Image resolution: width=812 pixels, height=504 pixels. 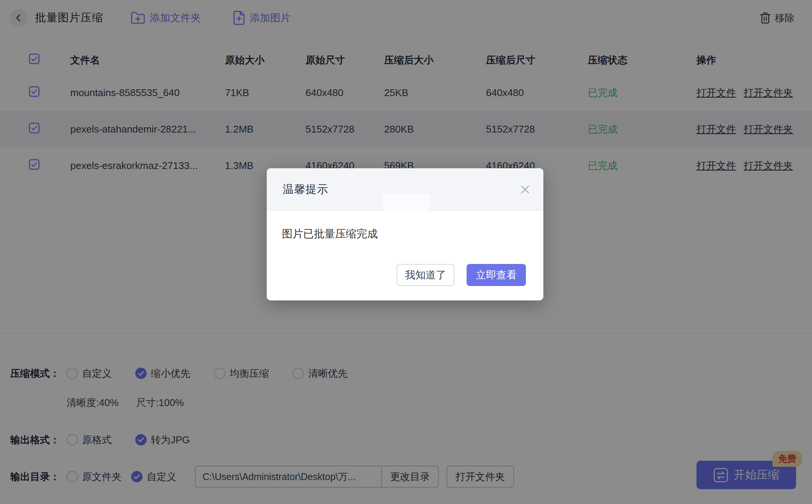 I want to click on ok-button: 我知道了, so click(x=426, y=275).